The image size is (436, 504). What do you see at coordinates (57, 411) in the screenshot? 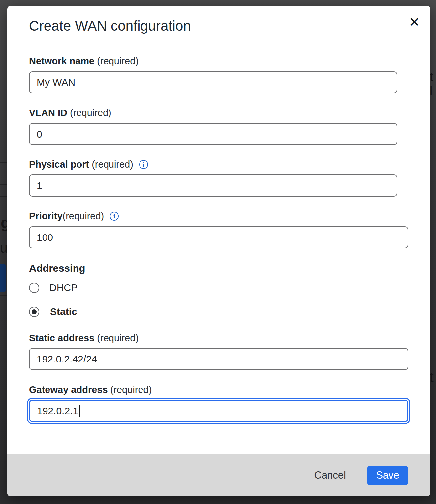
I see `input-value: 192.0.2.1` at bounding box center [57, 411].